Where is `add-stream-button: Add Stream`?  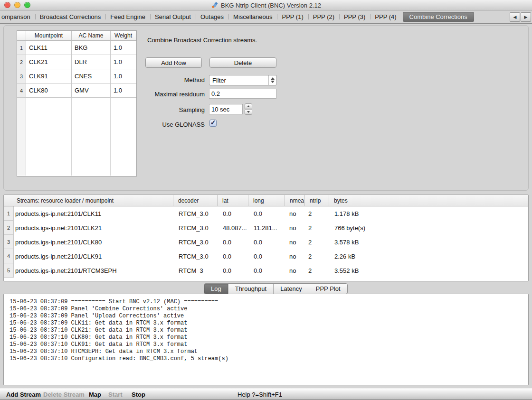
add-stream-button: Add Stream is located at coordinates (24, 394).